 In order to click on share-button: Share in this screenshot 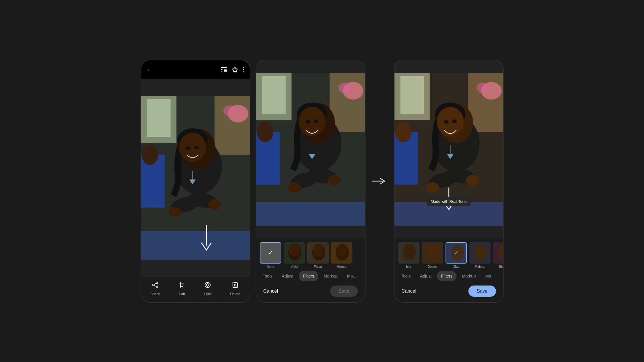, I will do `click(155, 289)`.